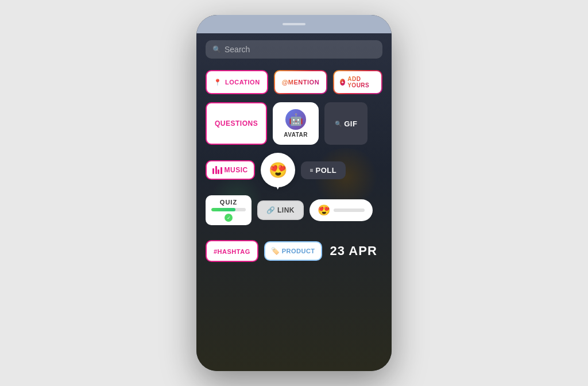 The width and height of the screenshot is (588, 386). Describe the element at coordinates (276, 251) in the screenshot. I see `product-icon: 🏷️` at that location.